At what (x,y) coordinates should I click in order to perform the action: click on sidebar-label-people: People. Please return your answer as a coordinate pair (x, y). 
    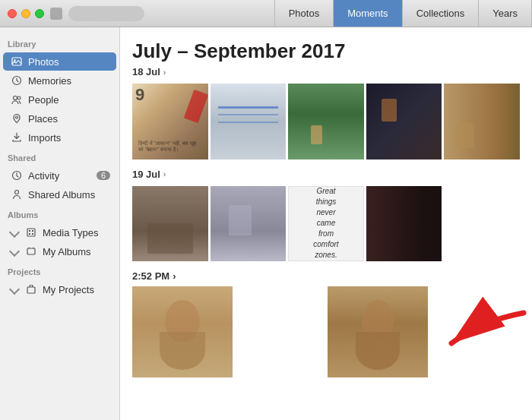
    Looking at the image, I should click on (43, 100).